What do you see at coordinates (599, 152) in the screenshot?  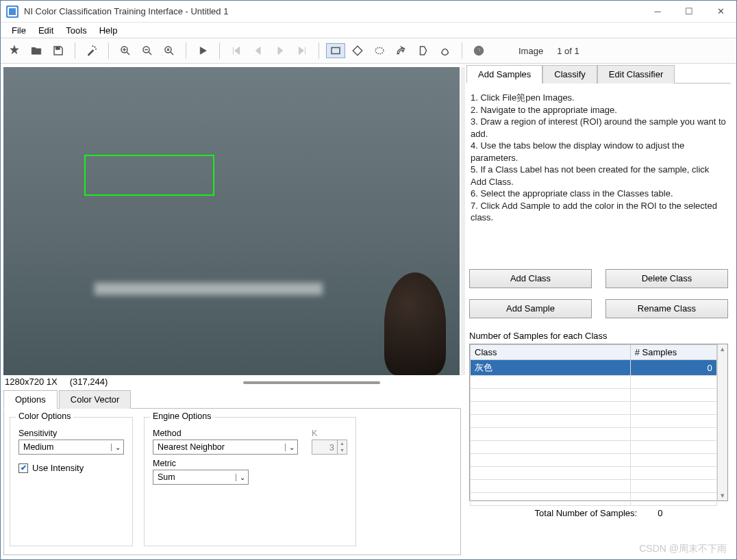 I see `instruction-line: 4. Use the tabs below the display window…` at bounding box center [599, 152].